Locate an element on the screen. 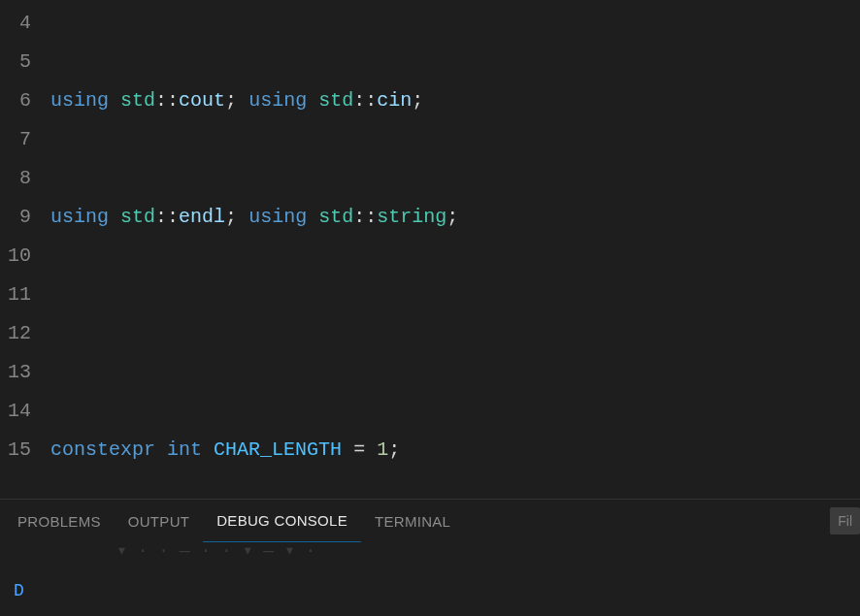  code-line: using std::cout; using std::cin; is located at coordinates (455, 101).